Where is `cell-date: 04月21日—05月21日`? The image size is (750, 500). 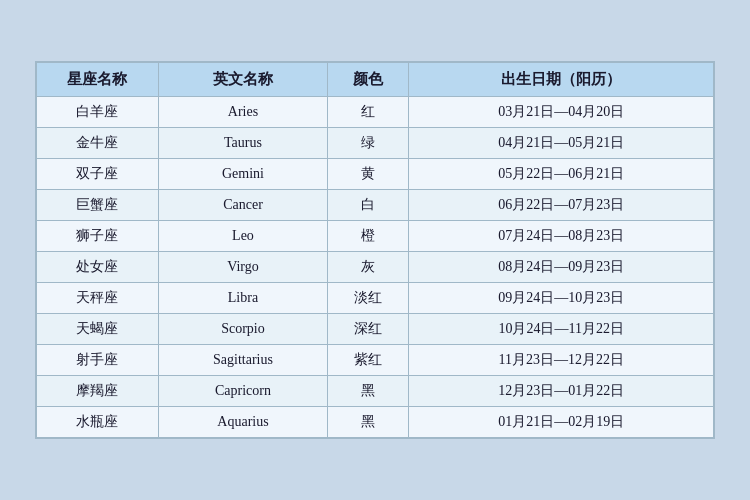 cell-date: 04月21日—05月21日 is located at coordinates (562, 144).